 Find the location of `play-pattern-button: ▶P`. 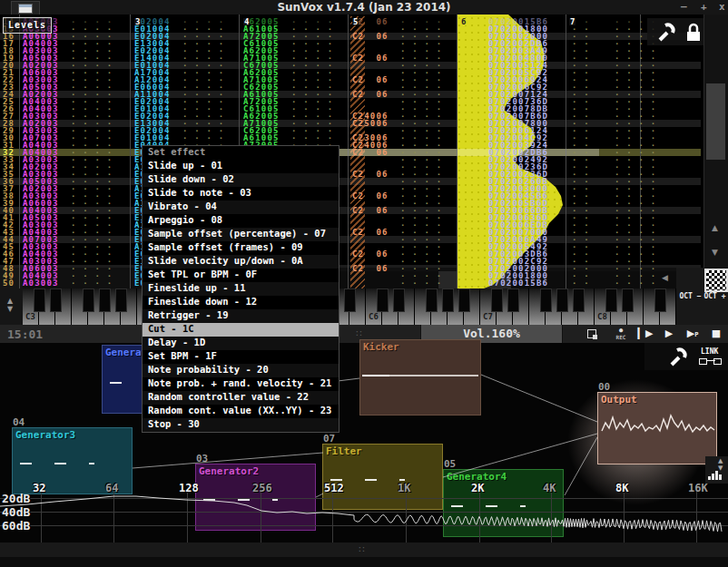

play-pattern-button: ▶P is located at coordinates (693, 334).